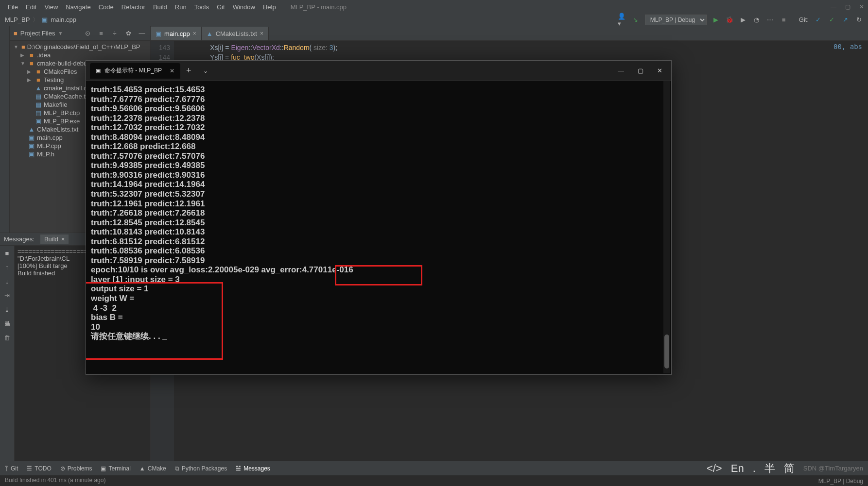  What do you see at coordinates (13, 7) in the screenshot?
I see `menu-file: File` at bounding box center [13, 7].